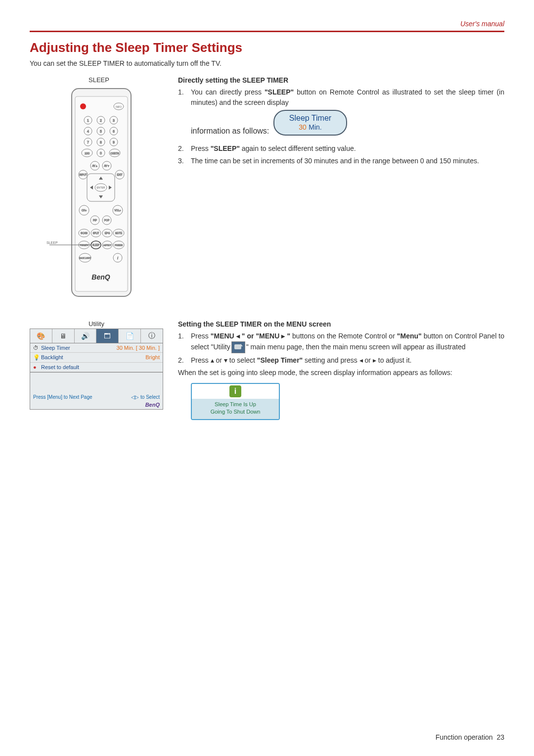 Image resolution: width=534 pixels, height=756 pixels. Describe the element at coordinates (96, 358) in the screenshot. I see `utility-row-backlight: 💡 Backlight Bright` at that location.